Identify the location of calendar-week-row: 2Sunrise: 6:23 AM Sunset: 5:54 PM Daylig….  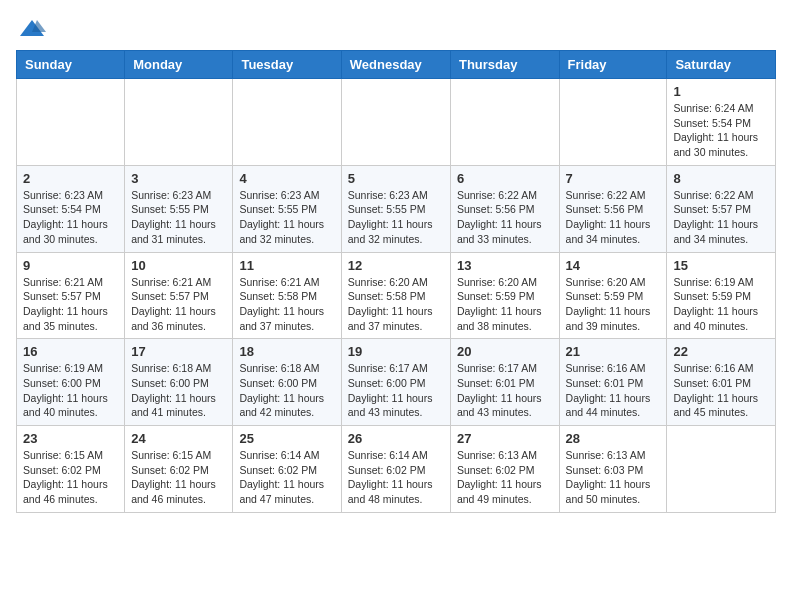
(396, 208).